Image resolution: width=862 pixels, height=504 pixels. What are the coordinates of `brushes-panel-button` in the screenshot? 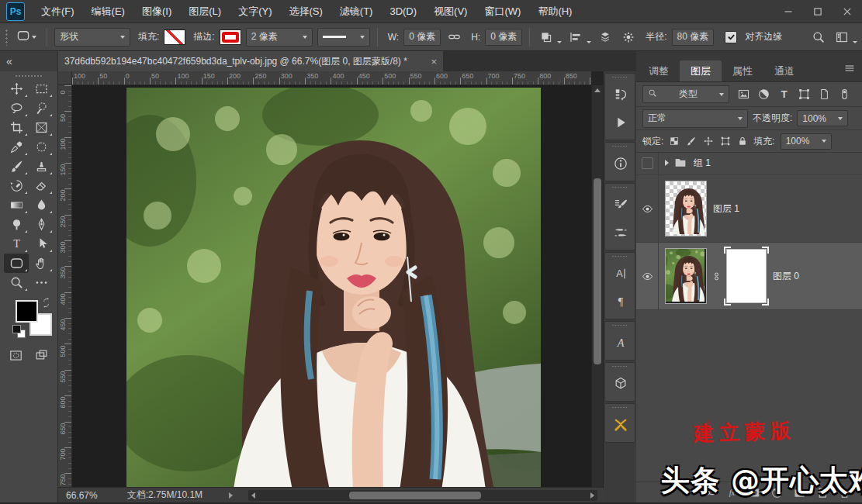 It's located at (621, 233).